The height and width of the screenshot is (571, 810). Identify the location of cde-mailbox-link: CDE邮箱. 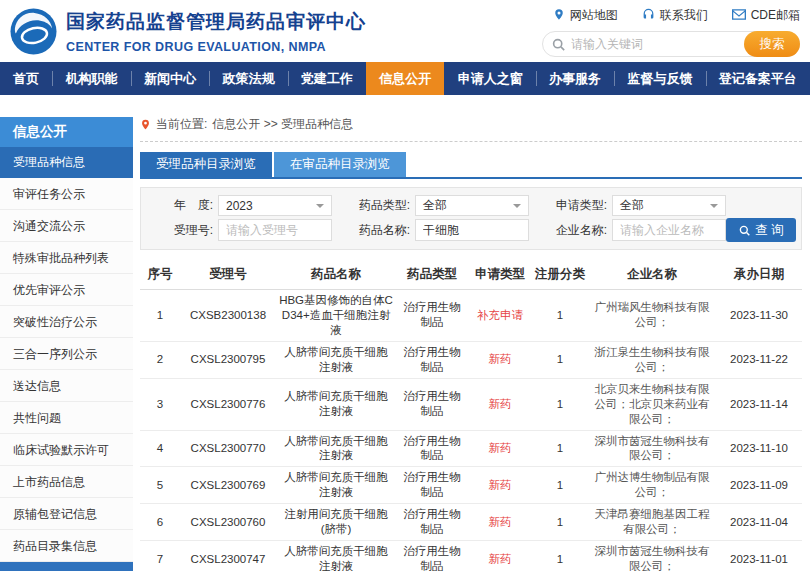
(766, 16).